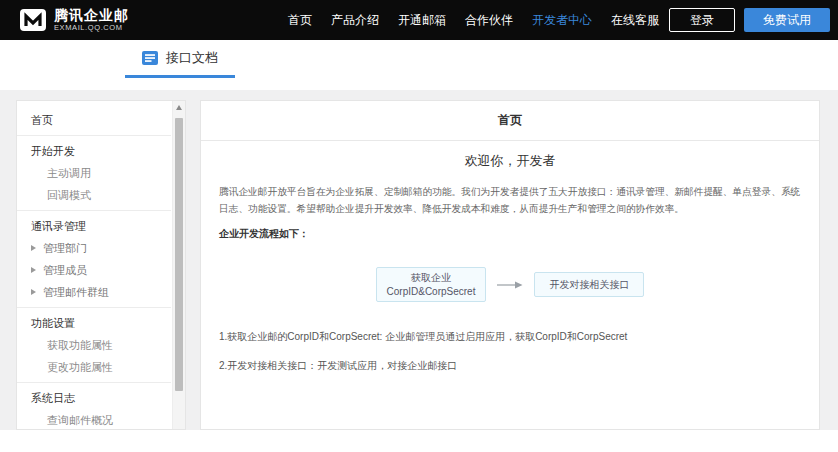 The height and width of the screenshot is (452, 838). I want to click on main-nav: 首页 产品介绍 开通邮箱 合作伙伴 开发者中心 在线客服, so click(474, 20).